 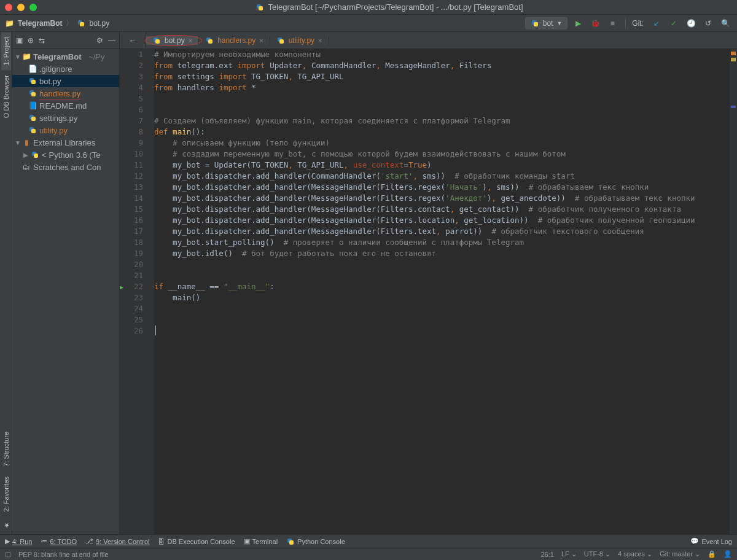 I want to click on file-icon: 📄, so click(x=33, y=69).